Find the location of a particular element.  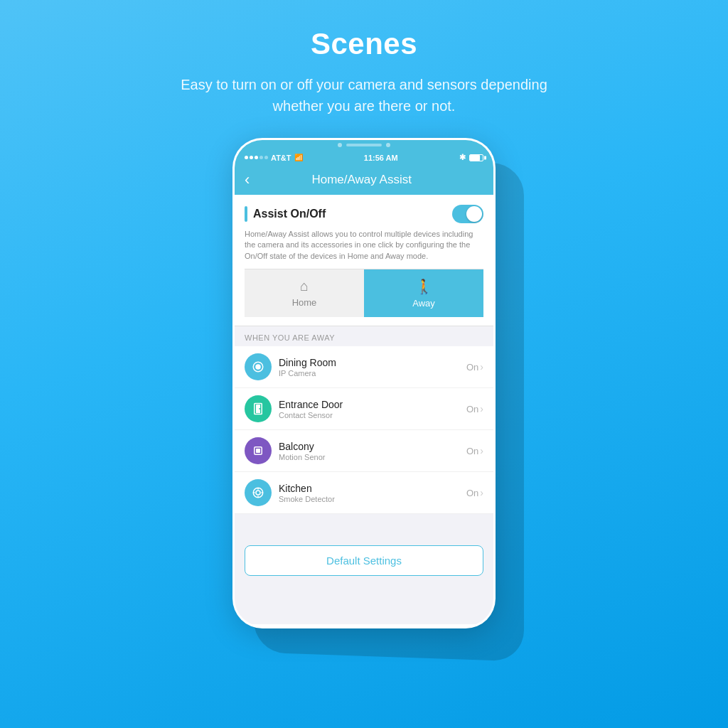

assist-title-row: Assist On/Off is located at coordinates (285, 214).